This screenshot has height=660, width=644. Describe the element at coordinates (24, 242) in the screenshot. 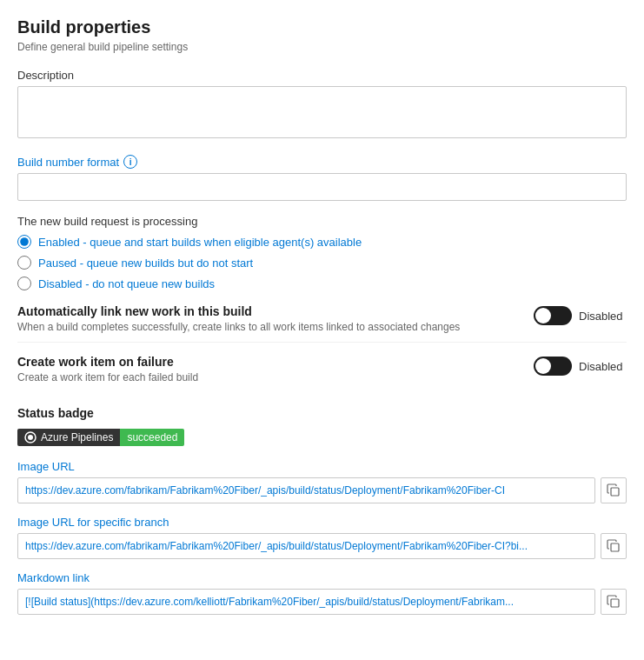

I see `radio-enabled-input` at that location.